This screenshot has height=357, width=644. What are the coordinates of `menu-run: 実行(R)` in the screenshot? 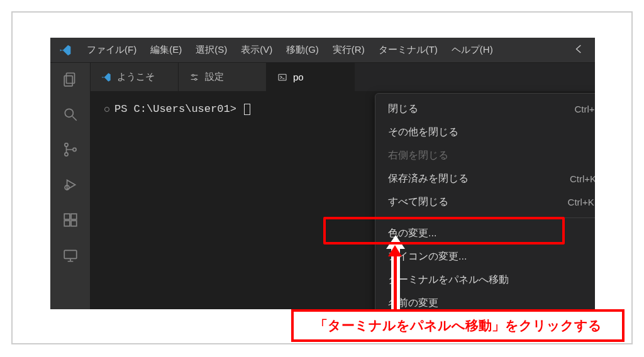 It's located at (348, 50).